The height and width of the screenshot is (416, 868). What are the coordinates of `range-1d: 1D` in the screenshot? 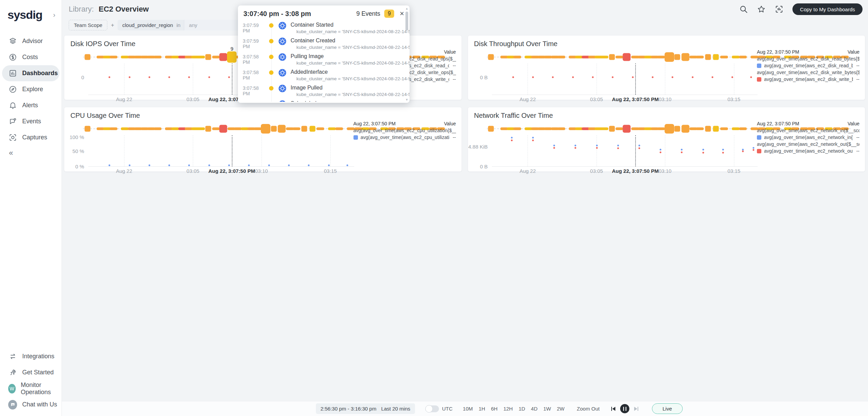 It's located at (522, 408).